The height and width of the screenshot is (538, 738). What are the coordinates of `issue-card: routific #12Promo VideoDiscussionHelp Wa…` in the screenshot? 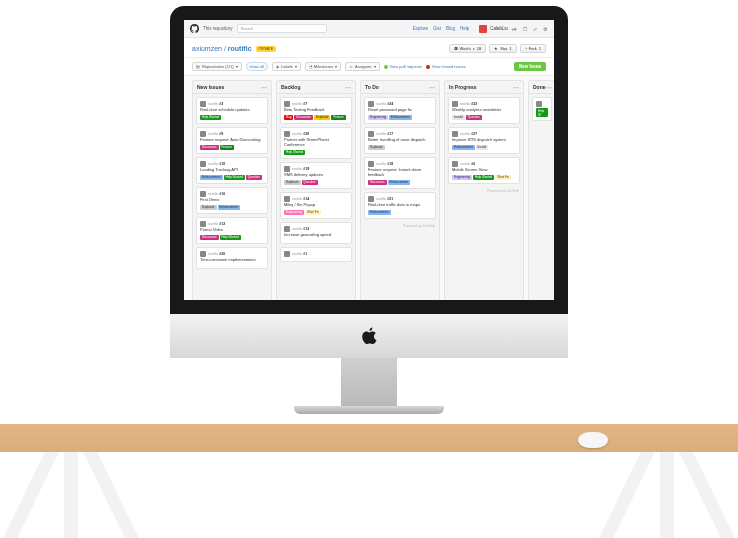 It's located at (232, 230).